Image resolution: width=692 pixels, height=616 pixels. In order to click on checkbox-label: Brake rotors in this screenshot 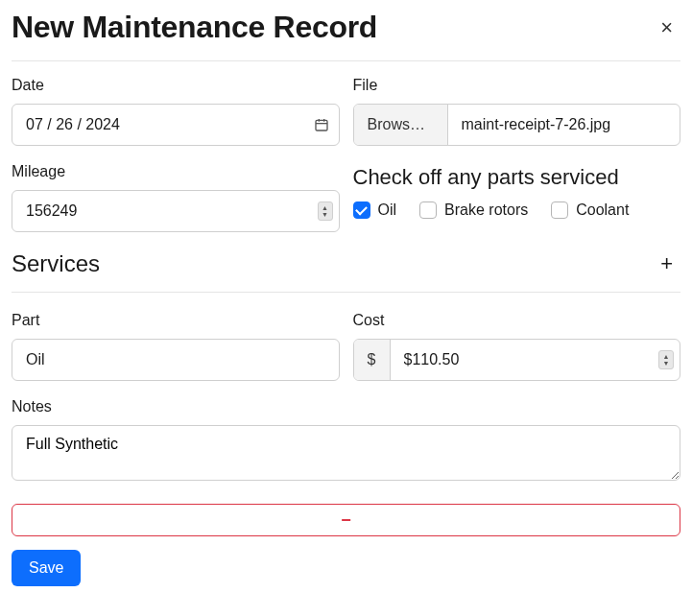, I will do `click(486, 210)`.